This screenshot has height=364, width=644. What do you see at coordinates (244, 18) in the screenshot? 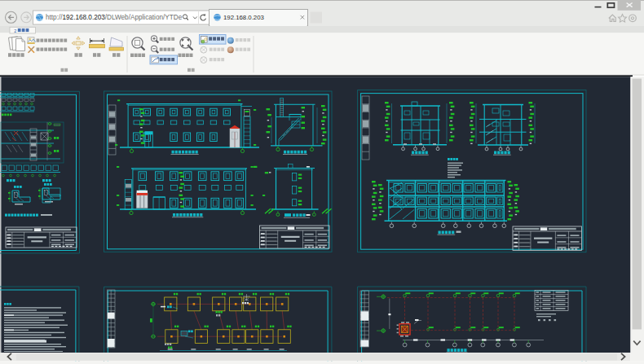
I see `svg-text: 192.168.0.203` at bounding box center [244, 18].